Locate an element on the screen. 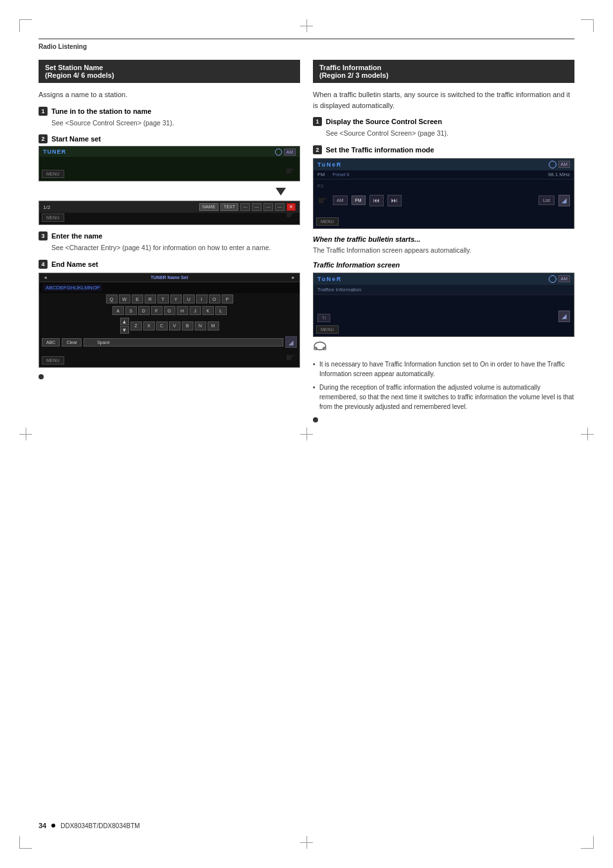 The height and width of the screenshot is (868, 613). tuner-traffic-am-badge: AM is located at coordinates (564, 165).